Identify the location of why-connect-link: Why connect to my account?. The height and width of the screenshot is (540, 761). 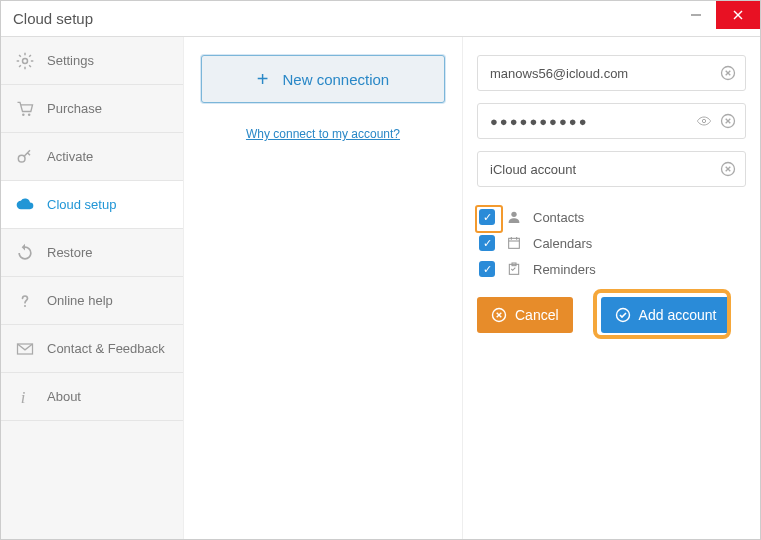
(323, 134).